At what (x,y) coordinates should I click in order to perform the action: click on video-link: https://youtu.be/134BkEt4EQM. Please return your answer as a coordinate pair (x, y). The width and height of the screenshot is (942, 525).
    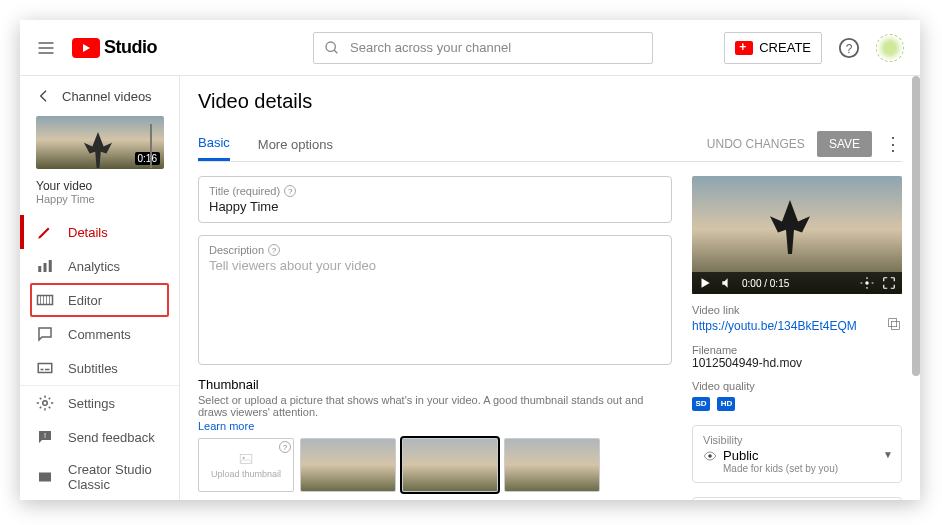
    Looking at the image, I should click on (774, 326).